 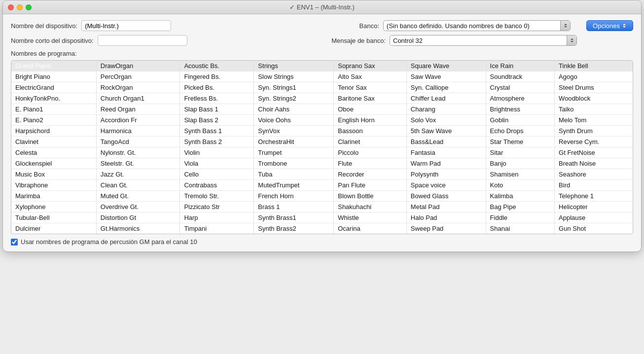 What do you see at coordinates (217, 131) in the screenshot?
I see `table-cell: Synth Bass 1` at bounding box center [217, 131].